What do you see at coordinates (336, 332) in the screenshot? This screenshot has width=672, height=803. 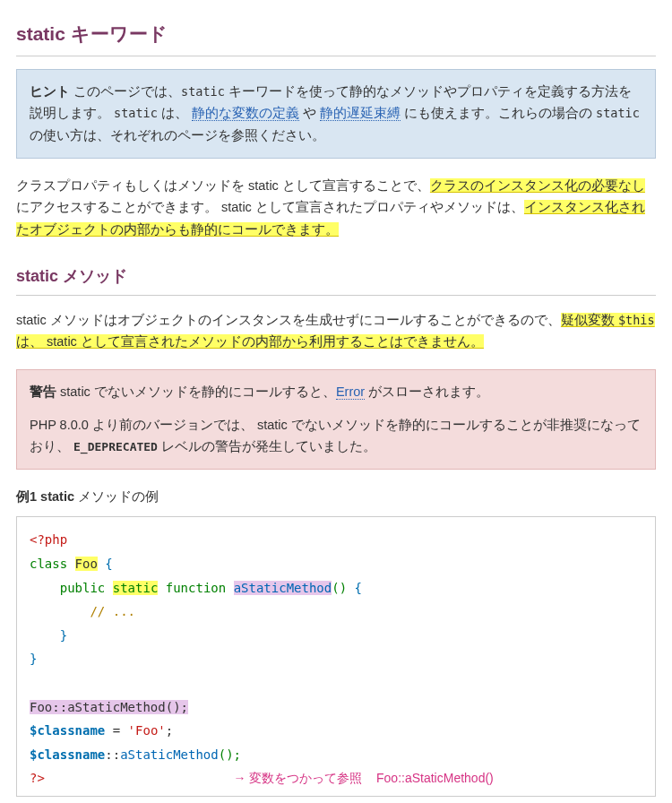 I see `paragraph: static メソッドはオブジェクトのインスタンスを生成せずにコールすることがで…` at bounding box center [336, 332].